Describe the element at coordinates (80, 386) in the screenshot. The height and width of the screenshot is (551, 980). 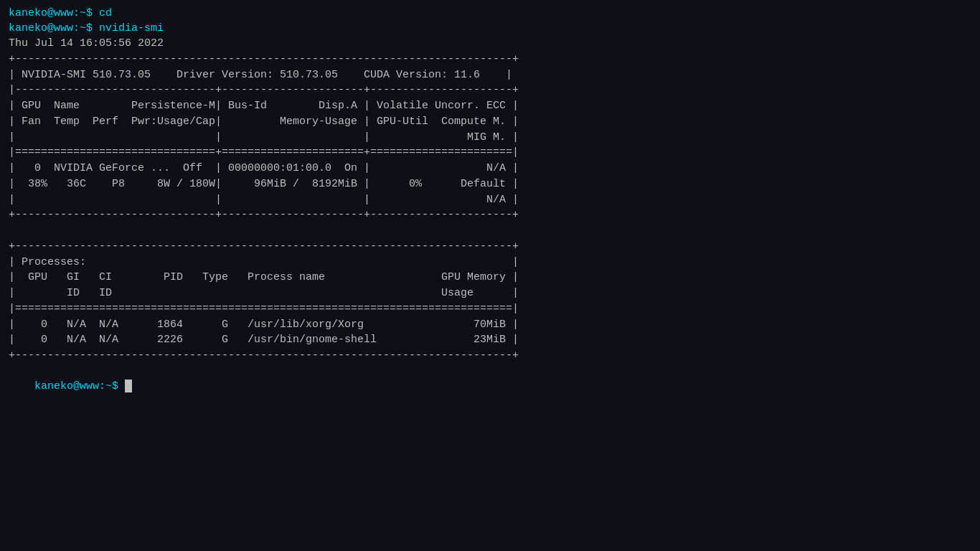
I see `prompt-user-text: kaneko@www:~$` at that location.